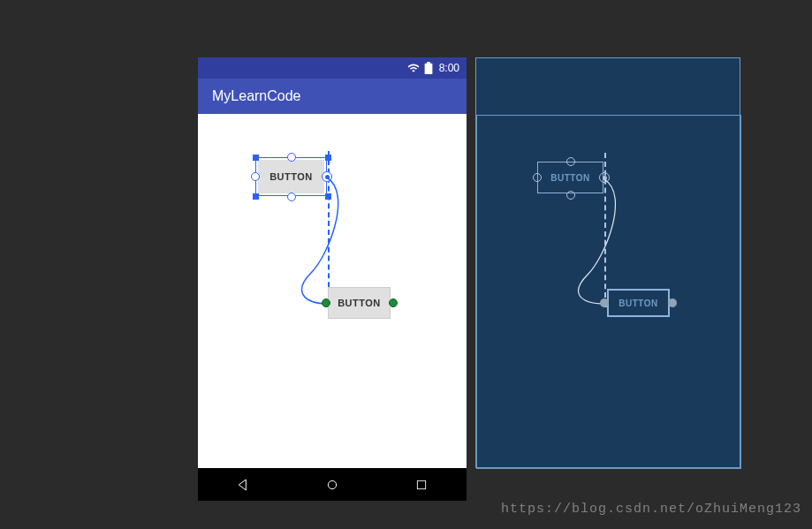 This screenshot has height=529, width=812. What do you see at coordinates (327, 177) in the screenshot?
I see `constraint-anchor-right` at bounding box center [327, 177].